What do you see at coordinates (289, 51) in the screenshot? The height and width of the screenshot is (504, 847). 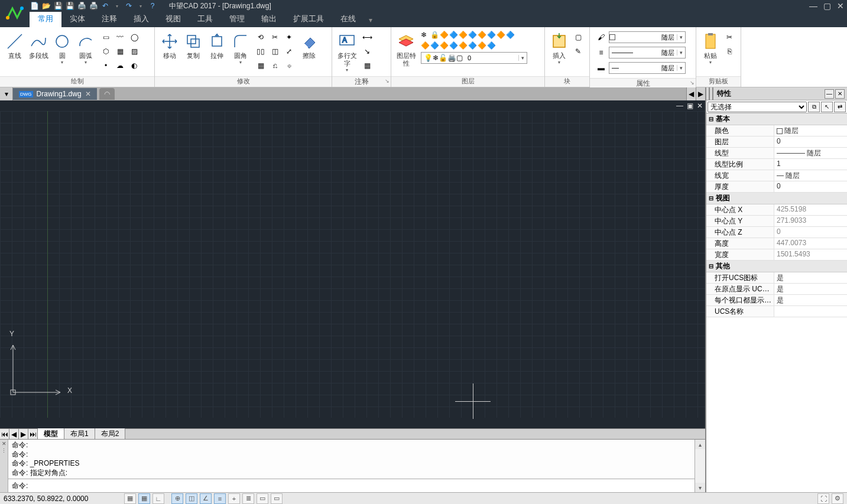 I see `scale-icon: ⤢` at bounding box center [289, 51].